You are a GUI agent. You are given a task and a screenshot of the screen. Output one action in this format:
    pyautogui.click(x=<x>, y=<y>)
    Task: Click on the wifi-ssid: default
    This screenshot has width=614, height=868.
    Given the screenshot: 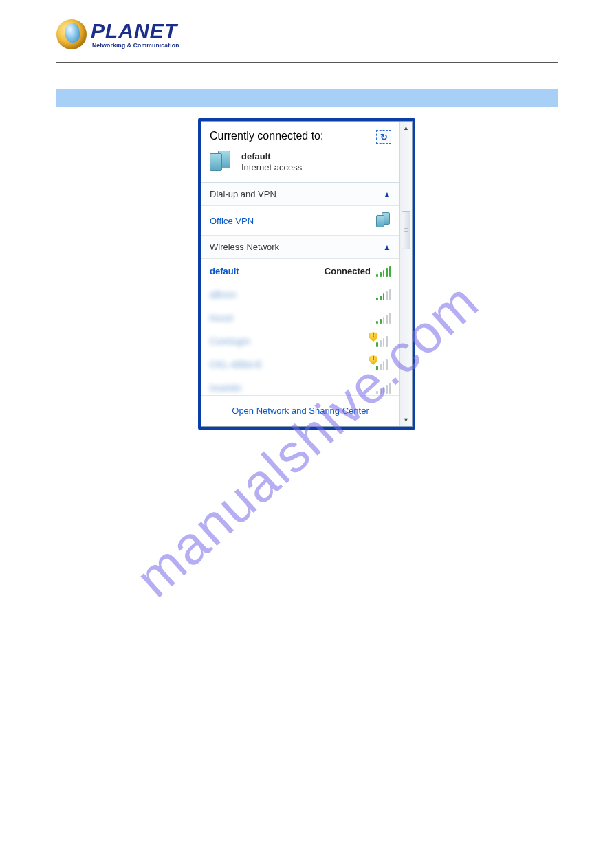 What is the action you would take?
    pyautogui.click(x=224, y=271)
    